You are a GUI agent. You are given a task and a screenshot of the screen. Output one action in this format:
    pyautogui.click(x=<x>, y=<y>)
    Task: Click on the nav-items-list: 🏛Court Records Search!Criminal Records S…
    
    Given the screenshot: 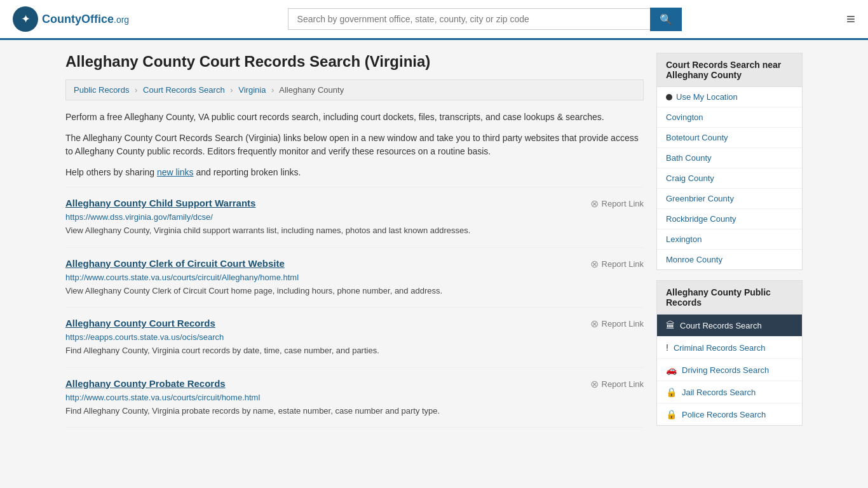 What is the action you would take?
    pyautogui.click(x=729, y=370)
    